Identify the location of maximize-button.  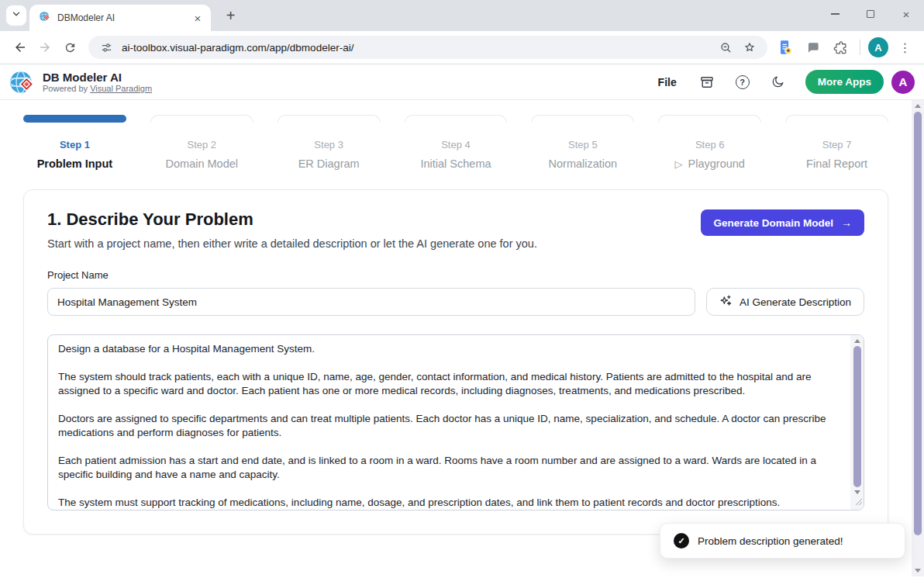
(871, 14).